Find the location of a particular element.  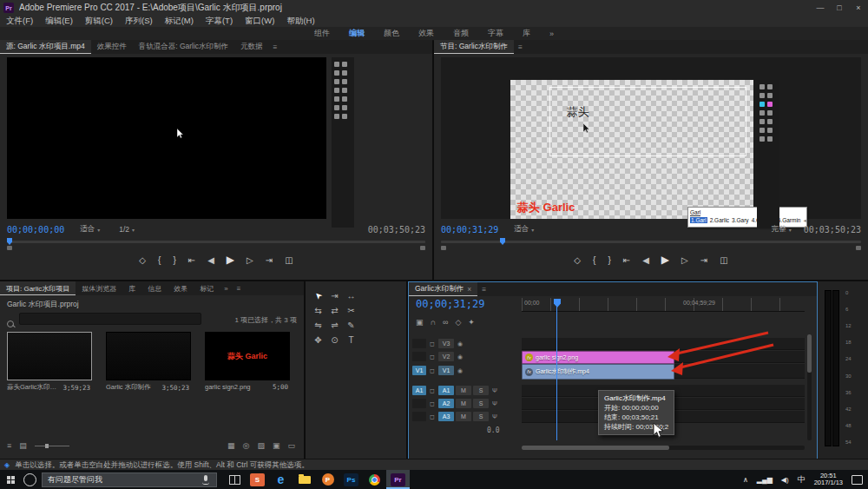

action-center-icon is located at coordinates (858, 479).